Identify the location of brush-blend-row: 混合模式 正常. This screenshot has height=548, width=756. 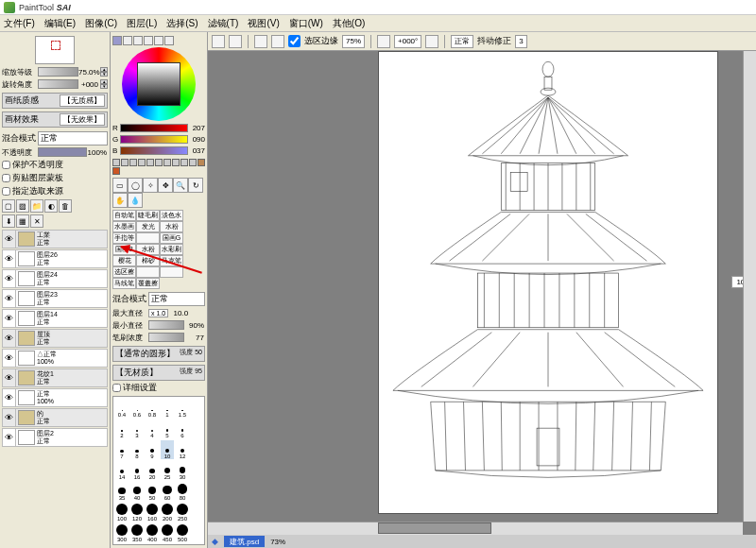
(159, 299).